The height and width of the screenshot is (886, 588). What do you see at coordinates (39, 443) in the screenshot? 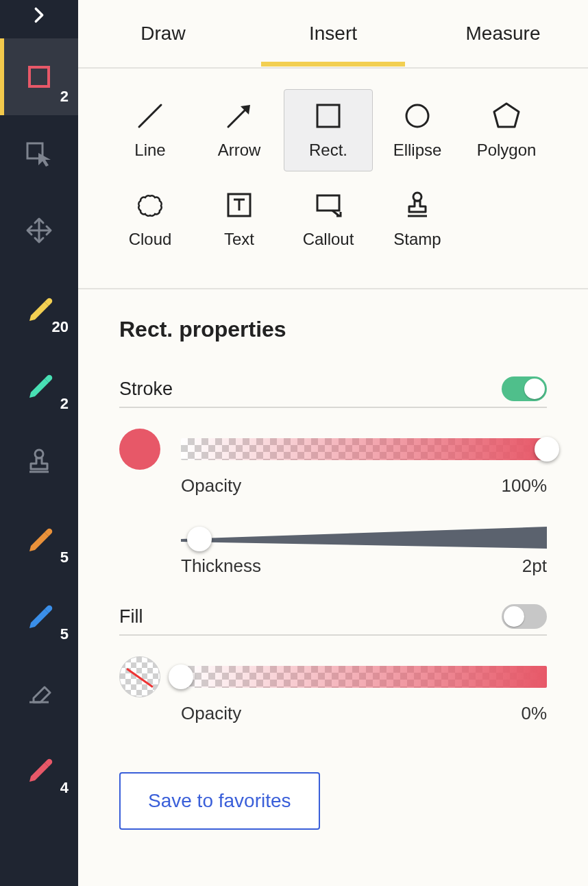
I see `sidebar: 2 20 2` at bounding box center [39, 443].